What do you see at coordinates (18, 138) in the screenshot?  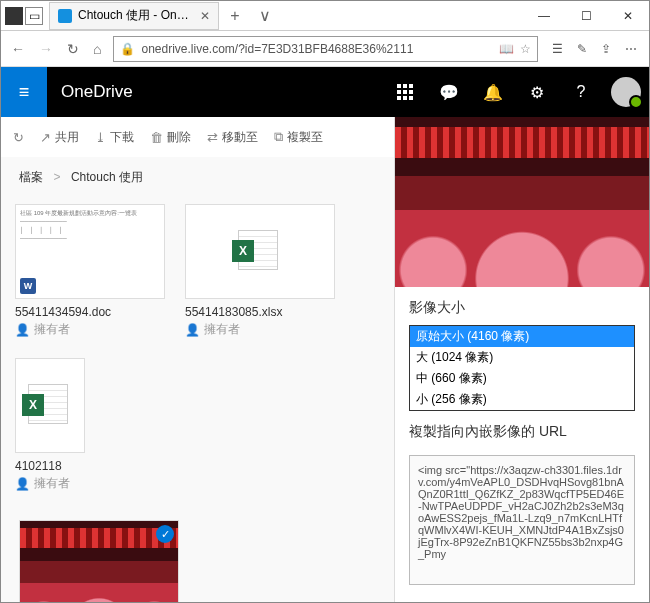 I see `open-button: ↻` at bounding box center [18, 138].